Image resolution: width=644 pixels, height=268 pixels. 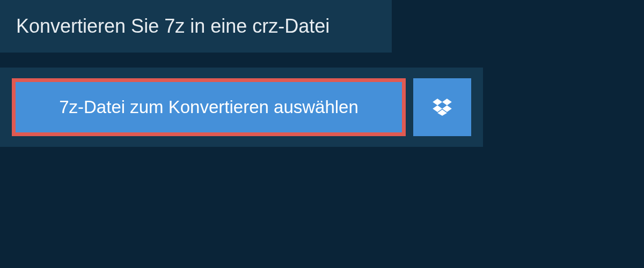 I want to click on select-file-button: 7z-Datei zum Konvertieren auswählen, so click(x=209, y=107).